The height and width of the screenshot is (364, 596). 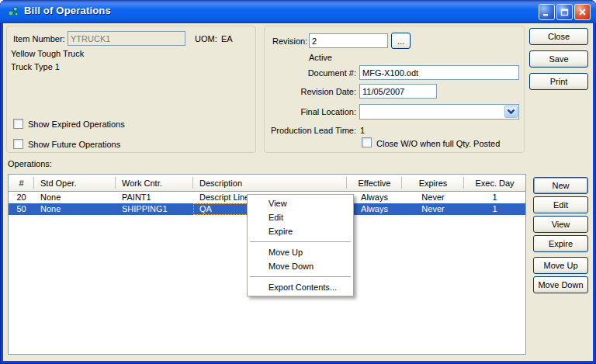 What do you see at coordinates (154, 210) in the screenshot?
I see `op-work-cntr-cell: SHIPPING1` at bounding box center [154, 210].